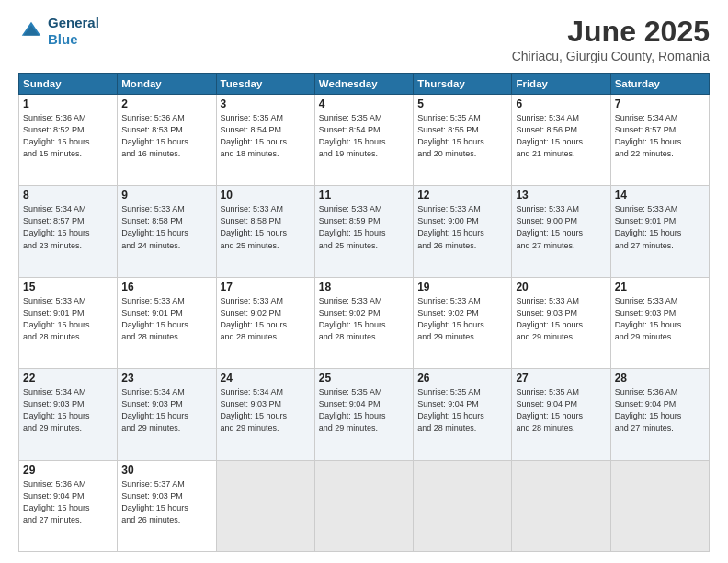 This screenshot has width=728, height=563. Describe the element at coordinates (561, 232) in the screenshot. I see `table-row: 13Sunrise: 5:33 AM Sunset: 9:00 PM Dayli…` at that location.